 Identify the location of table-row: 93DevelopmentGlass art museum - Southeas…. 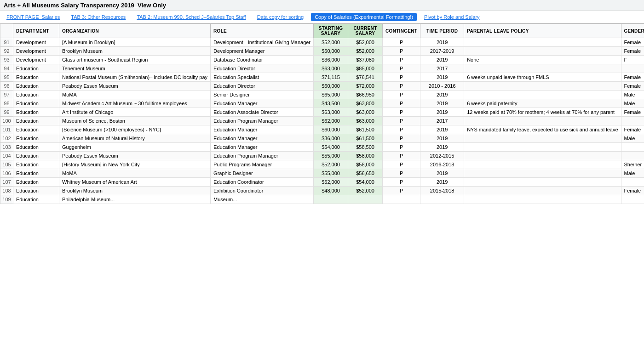
(322, 60).